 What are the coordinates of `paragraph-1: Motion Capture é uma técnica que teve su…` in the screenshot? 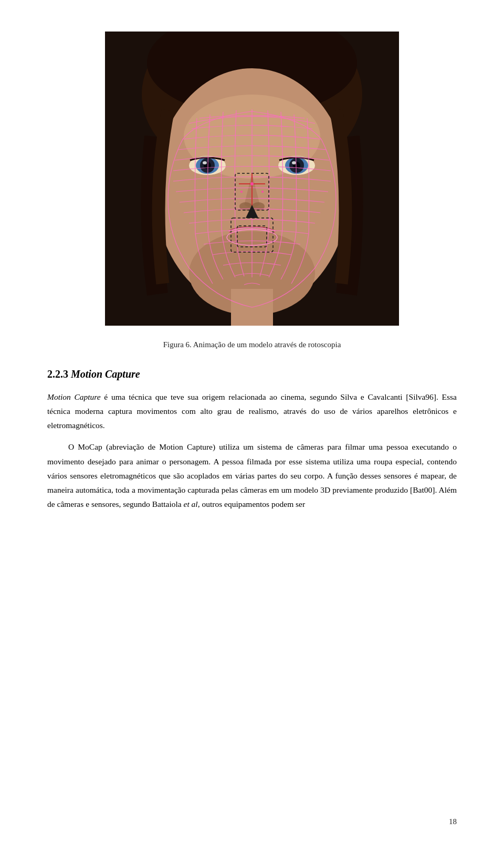 It's located at (252, 411).